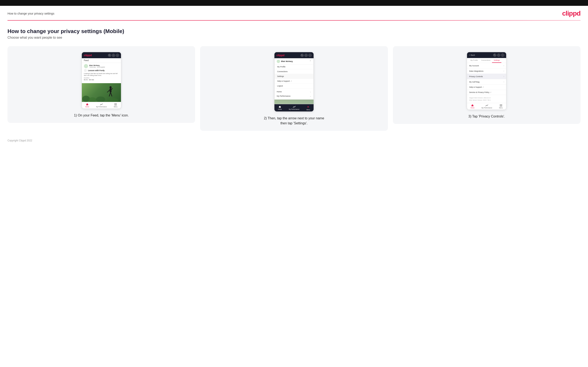 This screenshot has height=367, width=588. Describe the element at coordinates (280, 109) in the screenshot. I see `bottom-nav-home-label-2: Home` at that location.